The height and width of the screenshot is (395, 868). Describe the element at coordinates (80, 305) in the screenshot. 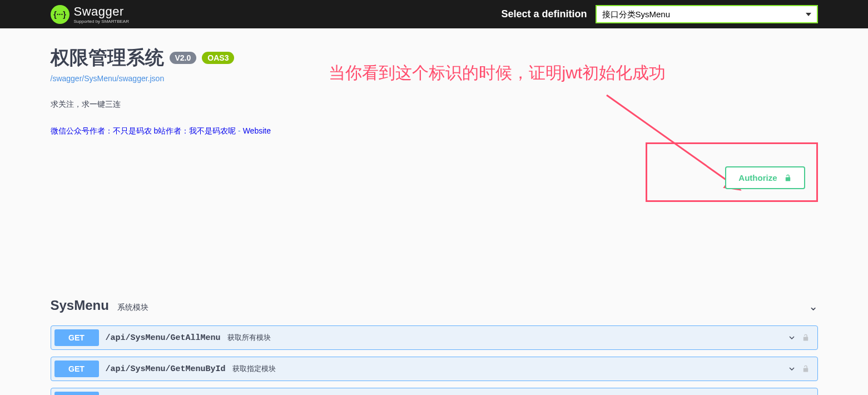

I see `tag-name: SysMenu` at that location.